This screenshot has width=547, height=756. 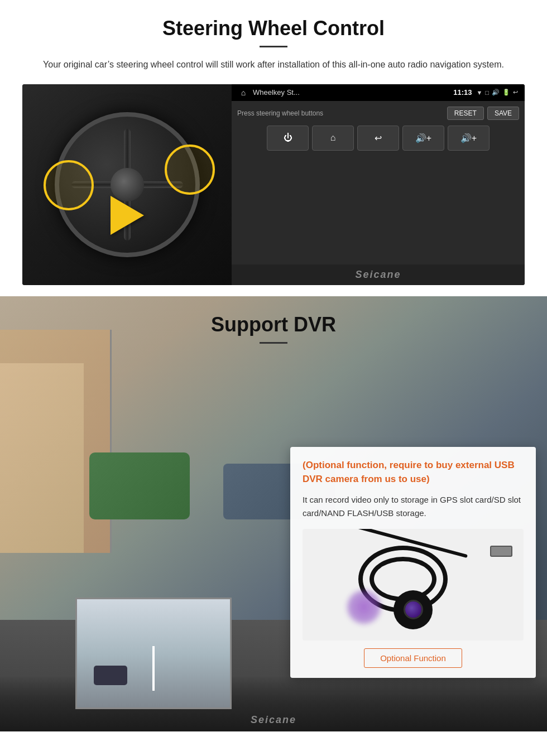 What do you see at coordinates (413, 507) in the screenshot?
I see `dvr-description: It can record video only to storage in G…` at bounding box center [413, 507].